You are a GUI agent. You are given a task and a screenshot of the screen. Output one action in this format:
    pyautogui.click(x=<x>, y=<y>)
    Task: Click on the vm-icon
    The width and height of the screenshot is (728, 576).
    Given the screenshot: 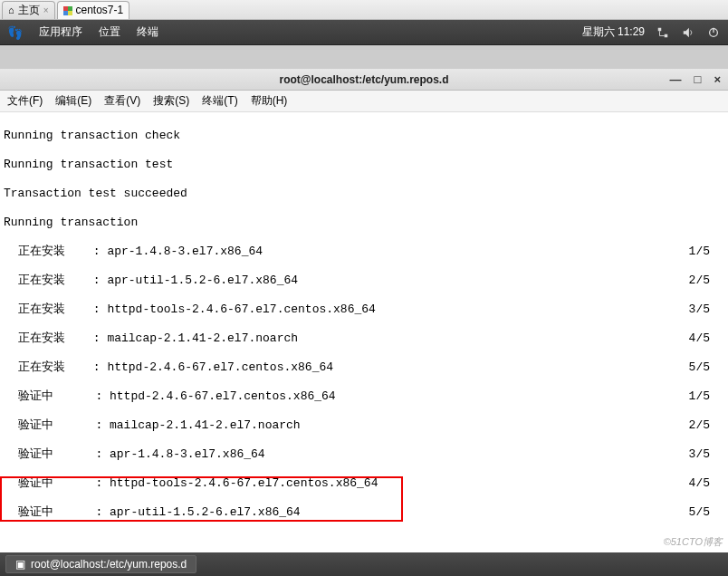 What is the action you would take?
    pyautogui.click(x=68, y=10)
    